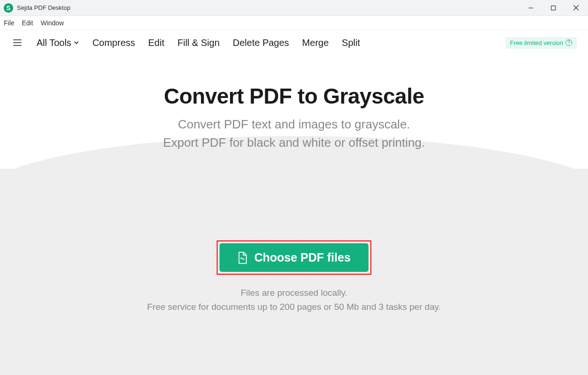 This screenshot has height=375, width=588. I want to click on tool-split: Split, so click(351, 43).